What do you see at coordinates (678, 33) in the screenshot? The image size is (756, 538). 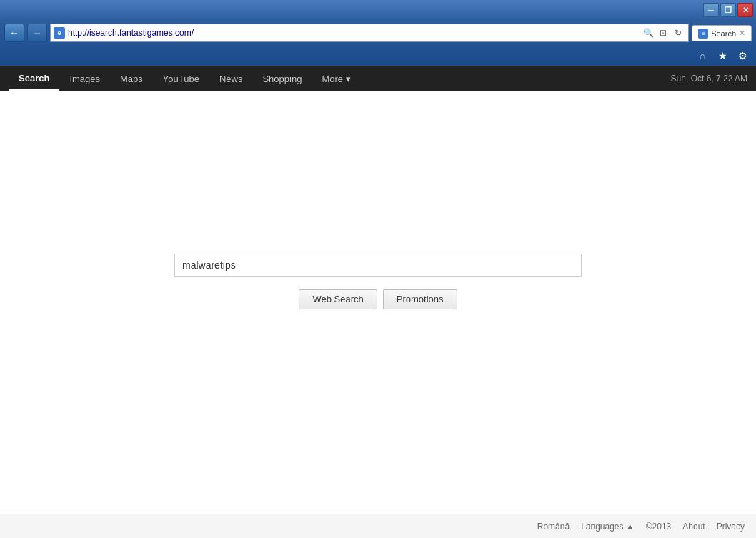 I see `refresh-icon: ↻` at bounding box center [678, 33].